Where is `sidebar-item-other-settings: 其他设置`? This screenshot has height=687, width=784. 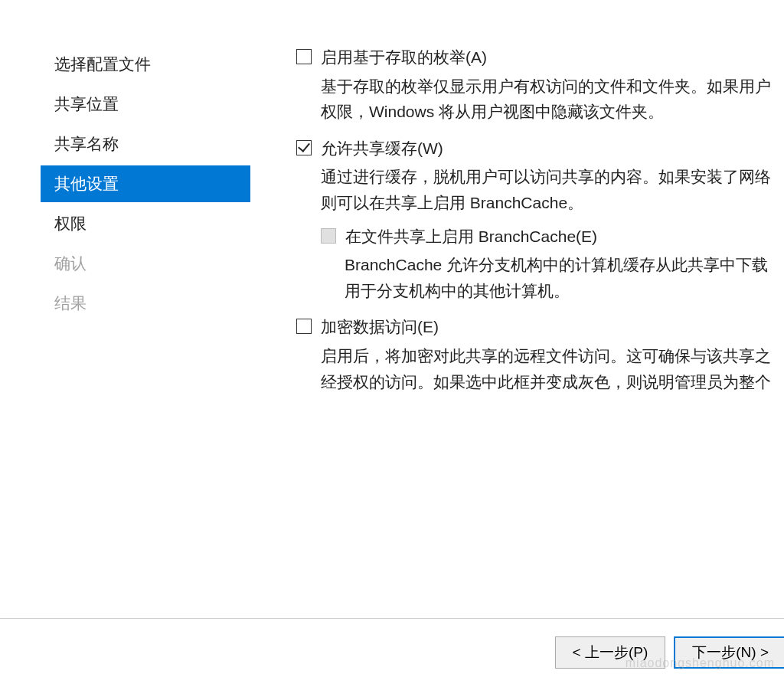
sidebar-item-other-settings: 其他设置 is located at coordinates (145, 184).